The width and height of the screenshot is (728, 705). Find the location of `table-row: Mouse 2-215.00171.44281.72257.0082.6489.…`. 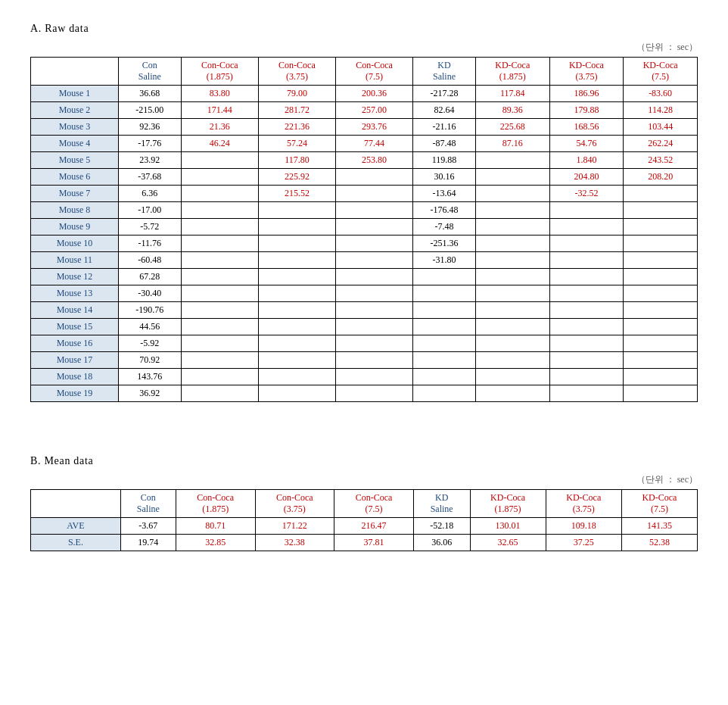

table-row: Mouse 2-215.00171.44281.72257.0082.6489.… is located at coordinates (365, 111).